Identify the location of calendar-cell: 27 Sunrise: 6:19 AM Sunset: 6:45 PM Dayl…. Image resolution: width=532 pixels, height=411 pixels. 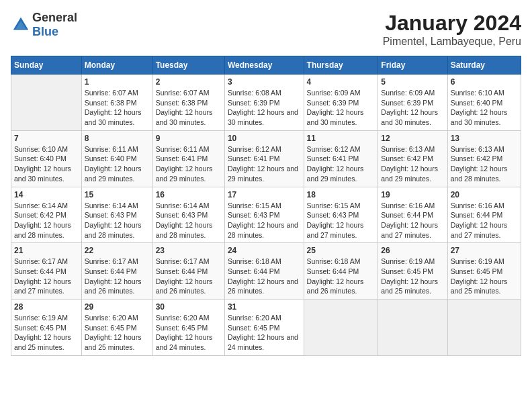
(484, 271).